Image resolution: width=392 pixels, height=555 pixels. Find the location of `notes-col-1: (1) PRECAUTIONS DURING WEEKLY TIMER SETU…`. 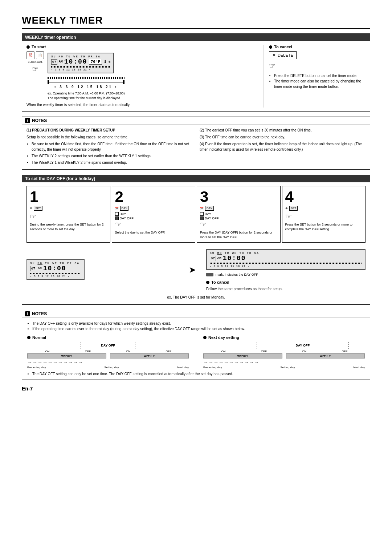

notes-col-1: (1) PRECAUTIONS DURING WEEKLY TIMER SETU… is located at coordinates (110, 147).